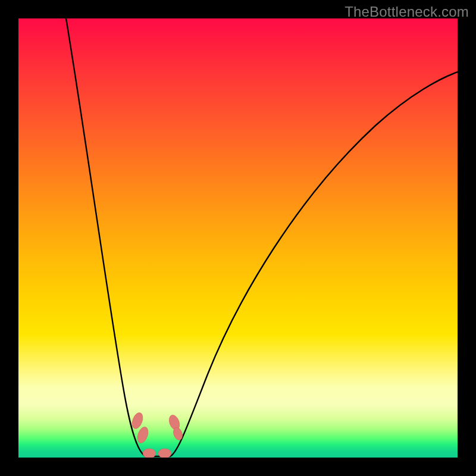  I want to click on bead-left-upper, so click(138, 421).